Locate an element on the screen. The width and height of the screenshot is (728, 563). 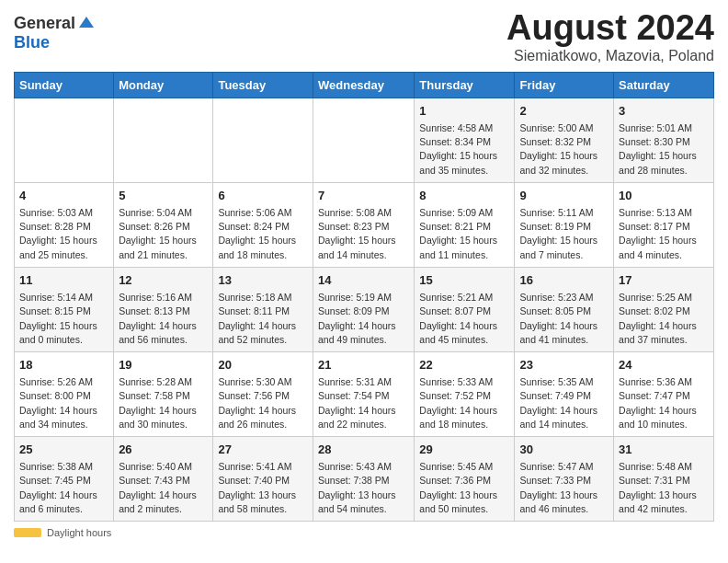
day-cell: 5Sunrise: 5:04 AM Sunset: 8:26 PM Daylig… is located at coordinates (164, 224).